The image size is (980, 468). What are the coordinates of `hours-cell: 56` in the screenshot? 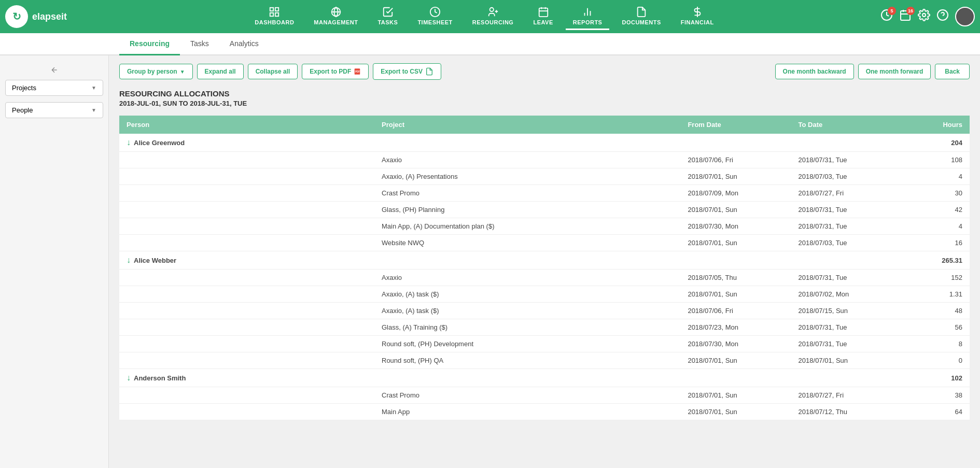 It's located at (935, 328).